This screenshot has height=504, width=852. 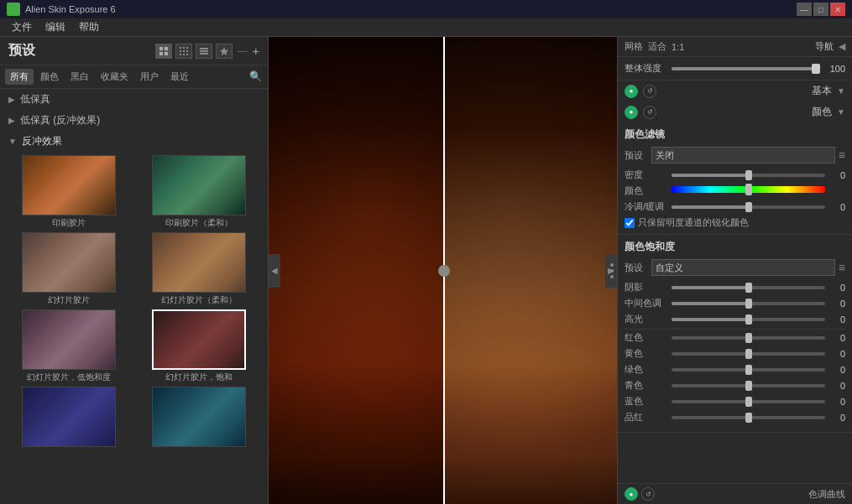 I want to click on red-slider, so click(x=749, y=338).